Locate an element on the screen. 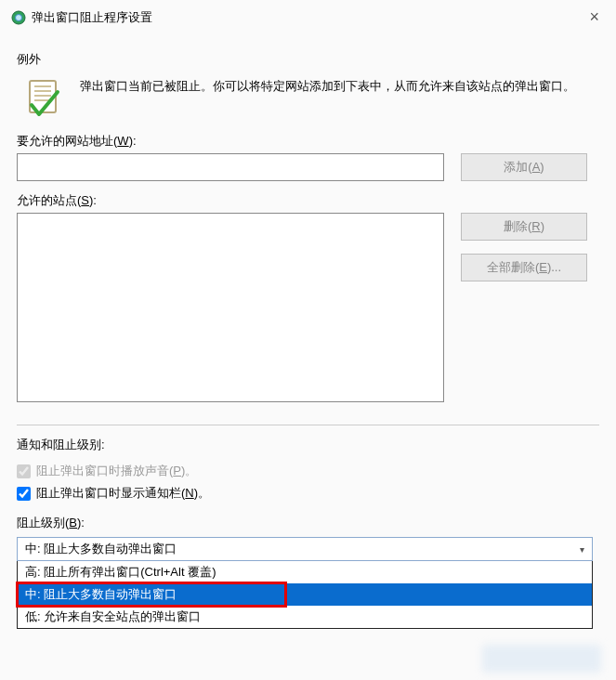 Image resolution: width=616 pixels, height=680 pixels. sound-checkbox is located at coordinates (24, 472).